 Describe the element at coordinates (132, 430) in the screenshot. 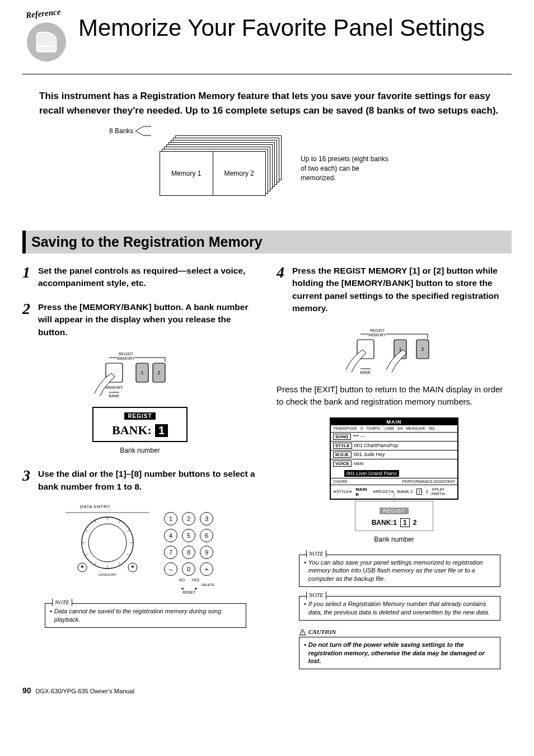

I see `lcd-bank-label: BANK:` at that location.